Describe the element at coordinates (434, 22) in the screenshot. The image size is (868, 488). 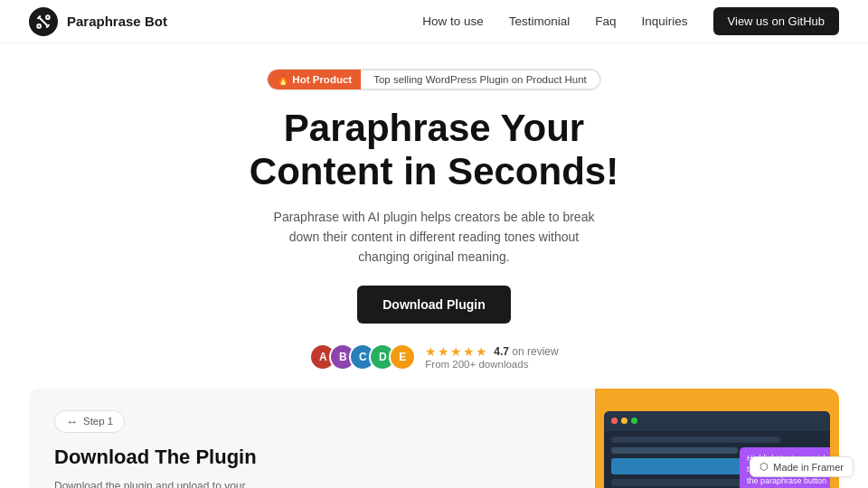
I see `navbar: Paraphrase Bot How to use Testimonial Fa…` at that location.